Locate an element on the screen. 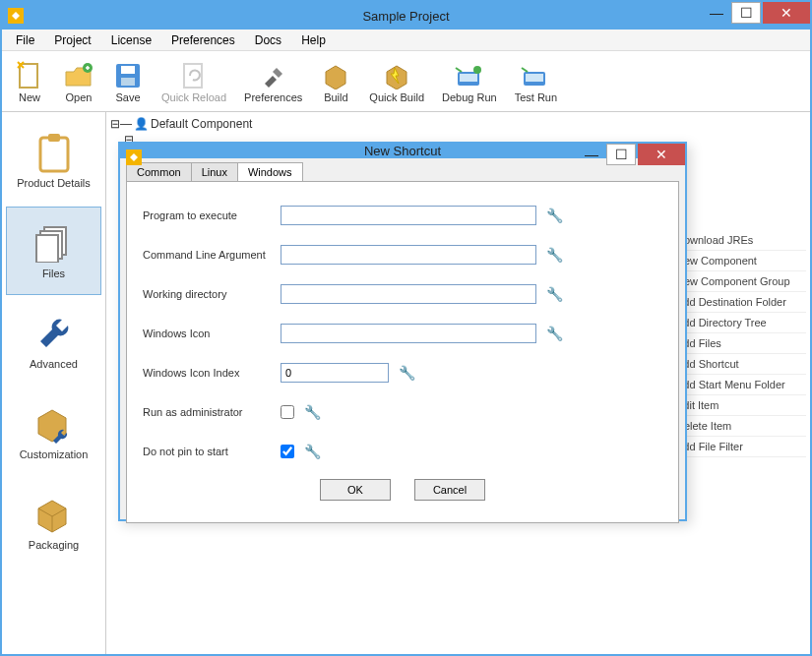 The width and height of the screenshot is (812, 656). menu-preferences: Preferences is located at coordinates (203, 40).